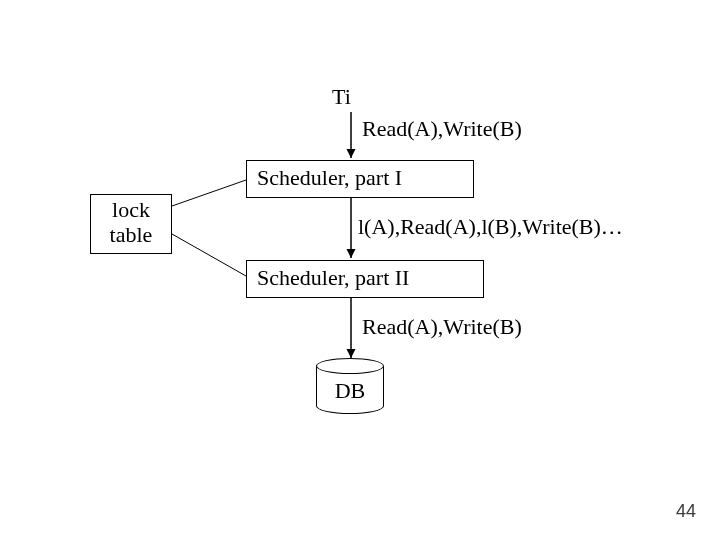 This screenshot has height=540, width=720. I want to click on transaction-label: Ti, so click(342, 97).